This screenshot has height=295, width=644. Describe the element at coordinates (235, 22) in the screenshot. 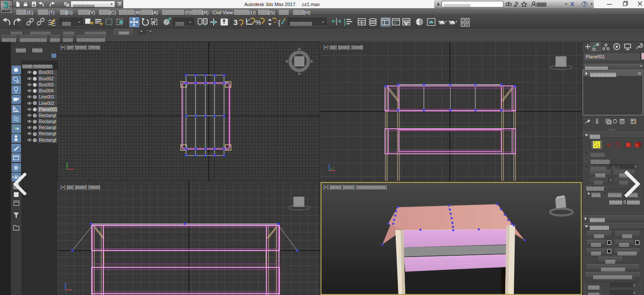

I see `svg-text: 3` at that location.